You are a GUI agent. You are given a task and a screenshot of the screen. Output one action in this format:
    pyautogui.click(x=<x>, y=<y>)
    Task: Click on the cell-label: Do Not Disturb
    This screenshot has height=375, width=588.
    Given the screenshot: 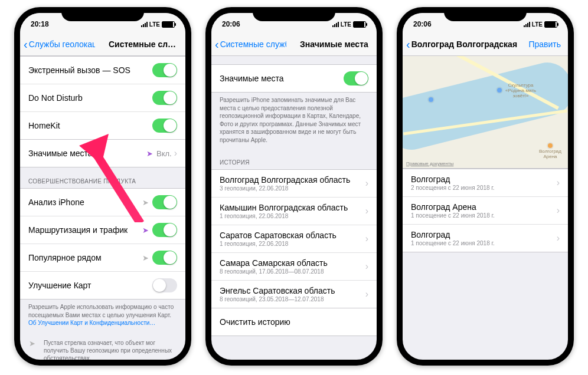 What is the action you would take?
    pyautogui.click(x=90, y=98)
    